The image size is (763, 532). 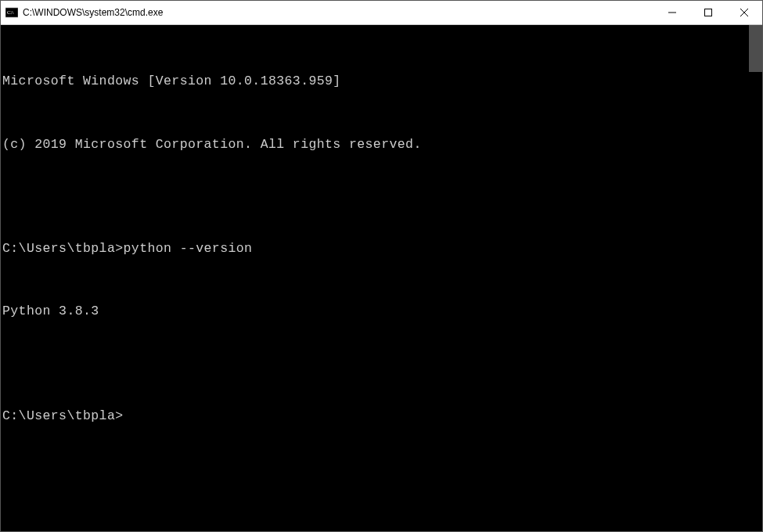 I want to click on scrollbar-thumb, so click(x=756, y=49).